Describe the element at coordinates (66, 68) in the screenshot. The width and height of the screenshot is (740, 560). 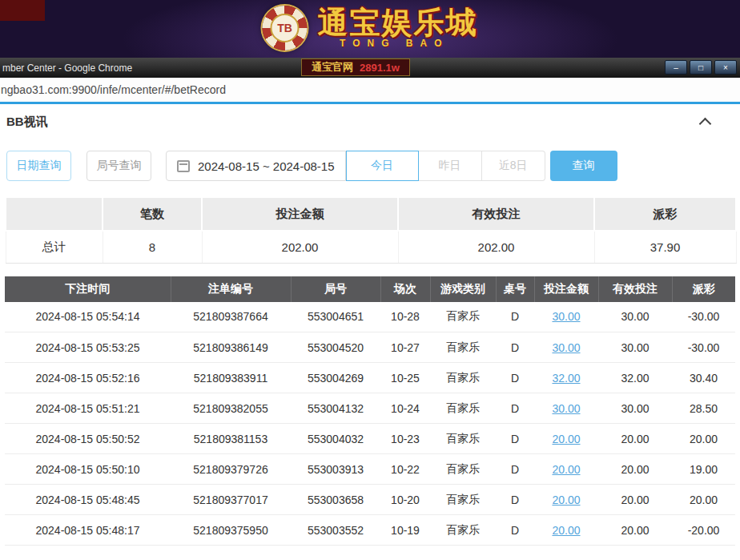
I see `window-title: mber Center - Google Chrome` at that location.